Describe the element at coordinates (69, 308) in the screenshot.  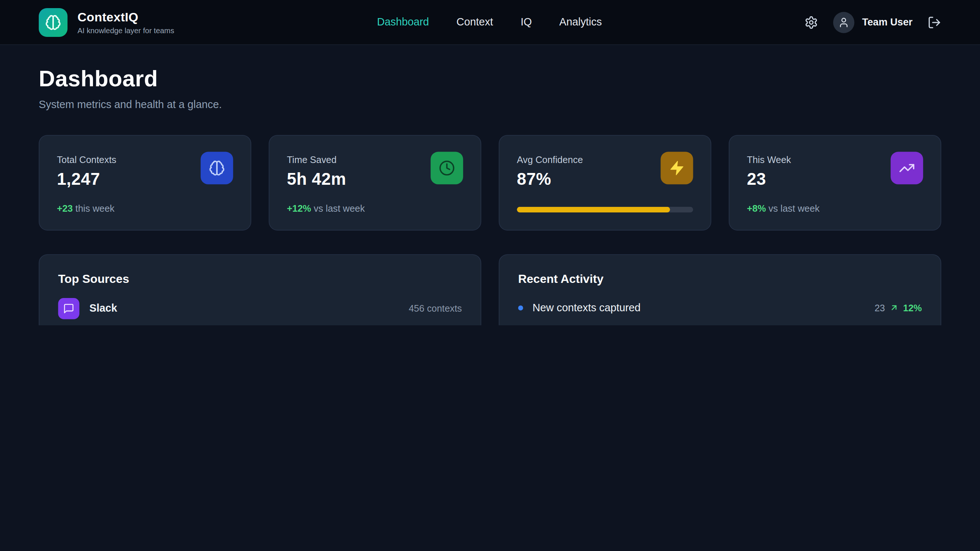
I see `message-icon` at that location.